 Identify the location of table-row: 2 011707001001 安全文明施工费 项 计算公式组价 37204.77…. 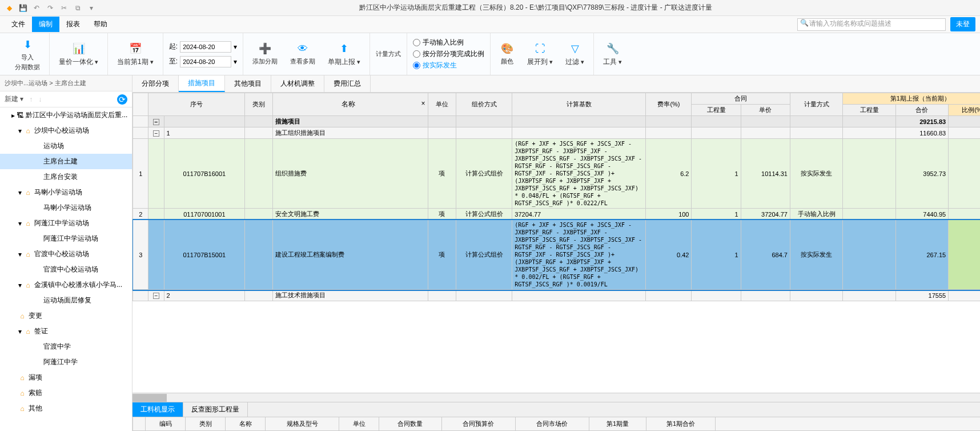
(556, 214).